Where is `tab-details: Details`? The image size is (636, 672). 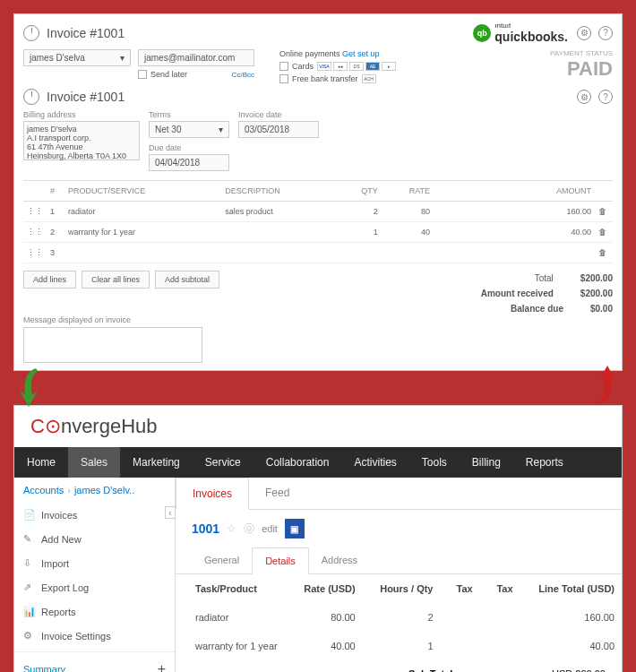 tab-details: Details is located at coordinates (280, 561).